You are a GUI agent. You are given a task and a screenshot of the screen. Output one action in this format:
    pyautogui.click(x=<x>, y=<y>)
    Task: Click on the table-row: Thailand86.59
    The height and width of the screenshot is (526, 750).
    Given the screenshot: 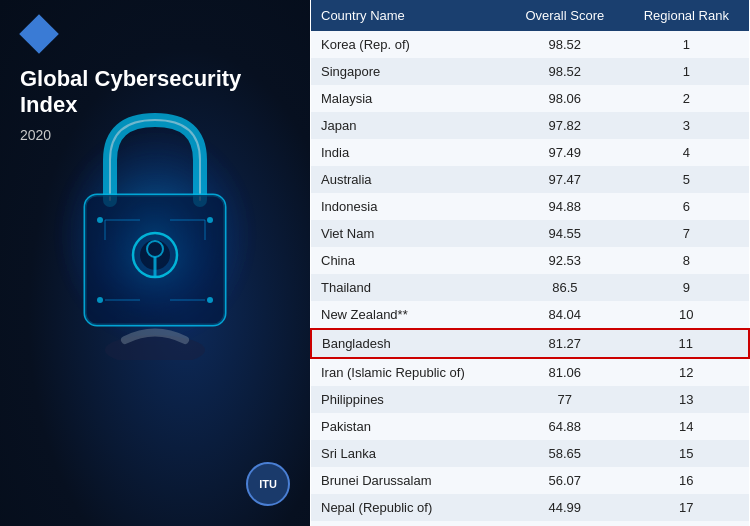 What is the action you would take?
    pyautogui.click(x=530, y=288)
    